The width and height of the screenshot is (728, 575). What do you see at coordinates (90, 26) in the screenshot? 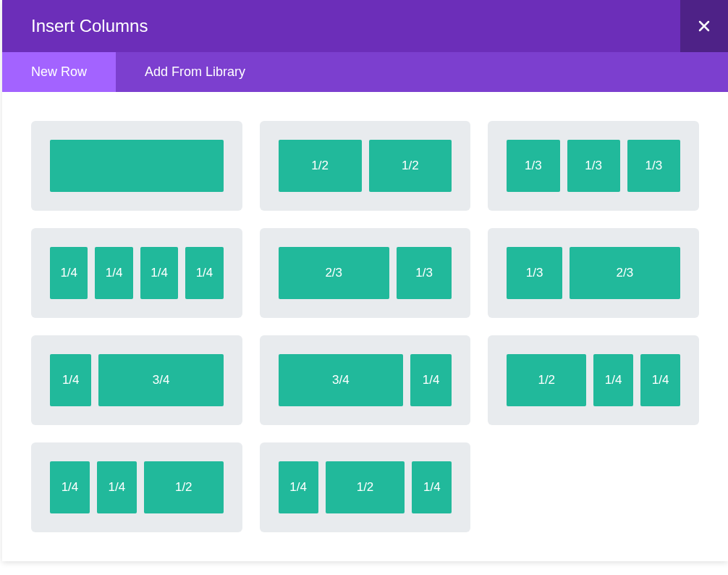
I see `modal-title: Insert Columns` at bounding box center [90, 26].